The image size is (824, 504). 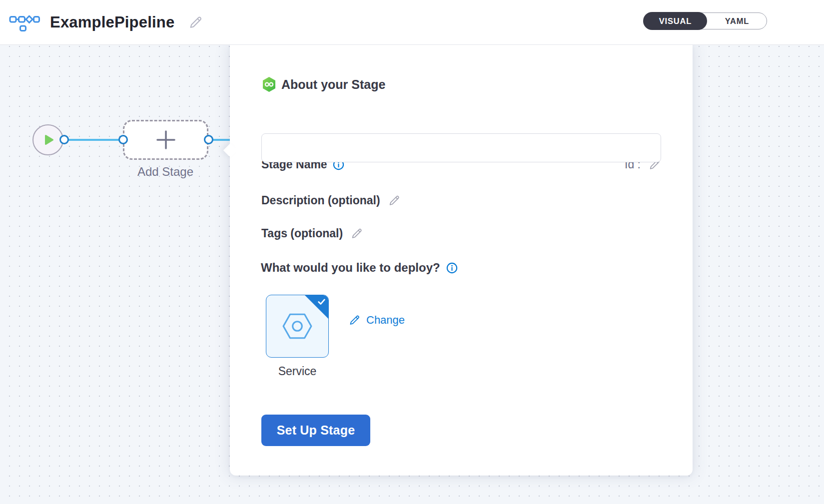 I want to click on tags-label: Tags (optional), so click(x=302, y=234).